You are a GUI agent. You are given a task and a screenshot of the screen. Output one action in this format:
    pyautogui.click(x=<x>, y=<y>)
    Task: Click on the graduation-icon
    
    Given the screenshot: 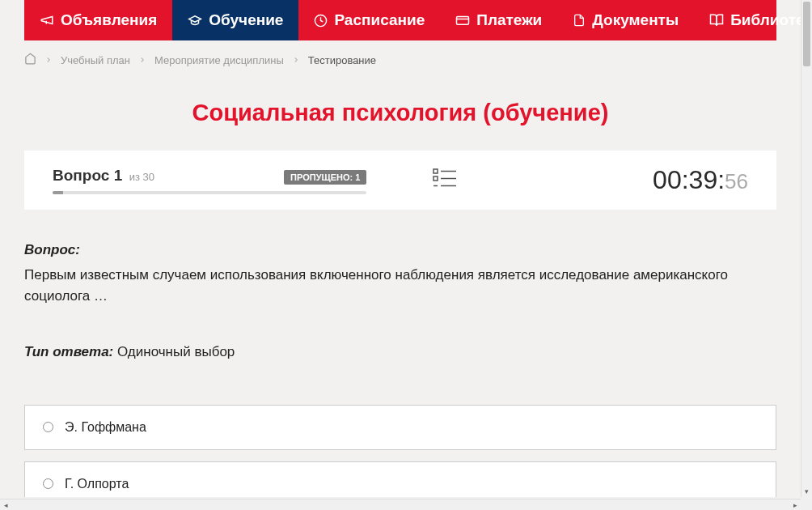 What is the action you would take?
    pyautogui.click(x=195, y=20)
    